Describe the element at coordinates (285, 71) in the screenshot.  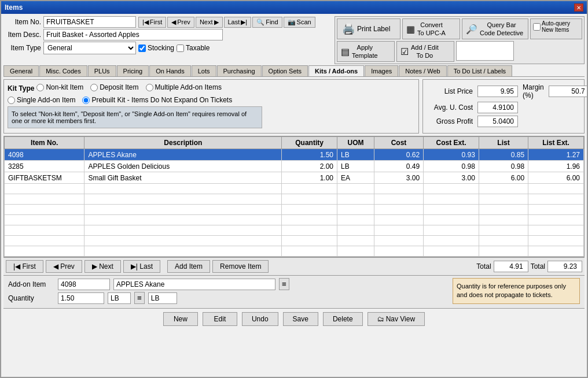
I see `tab-option-sets: Option Sets` at that location.